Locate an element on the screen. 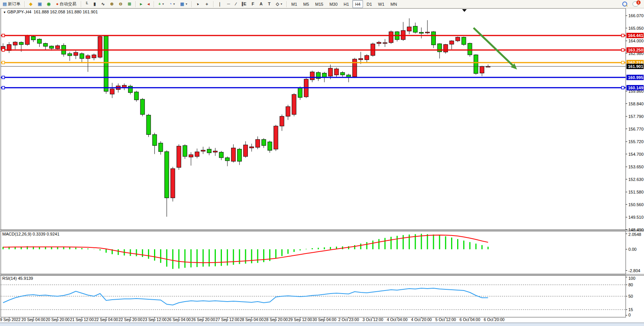 The height and width of the screenshot is (326, 644). svg-text: 160.149 is located at coordinates (636, 88).